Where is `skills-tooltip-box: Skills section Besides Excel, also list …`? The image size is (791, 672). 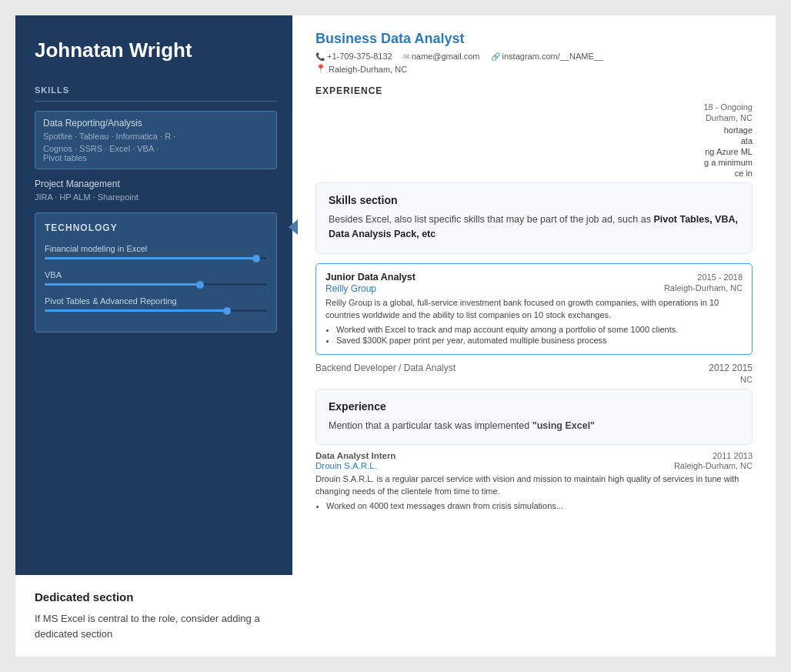 skills-tooltip-box: Skills section Besides Excel, also list … is located at coordinates (534, 219).